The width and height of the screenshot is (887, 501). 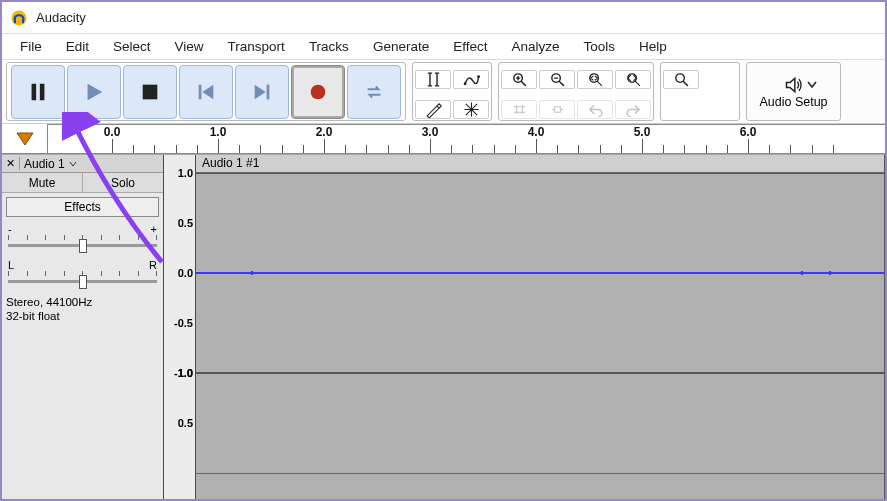 I want to click on fit-project-button, so click(x=633, y=80).